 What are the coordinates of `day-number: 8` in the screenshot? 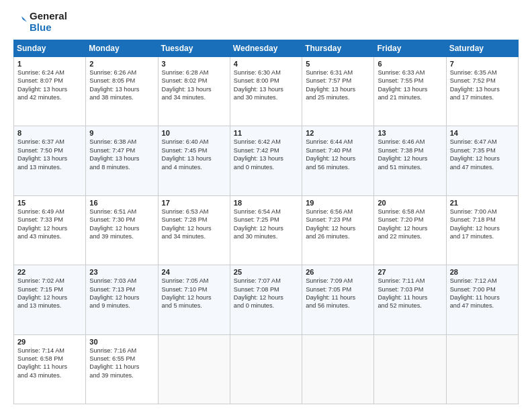 It's located at (50, 133).